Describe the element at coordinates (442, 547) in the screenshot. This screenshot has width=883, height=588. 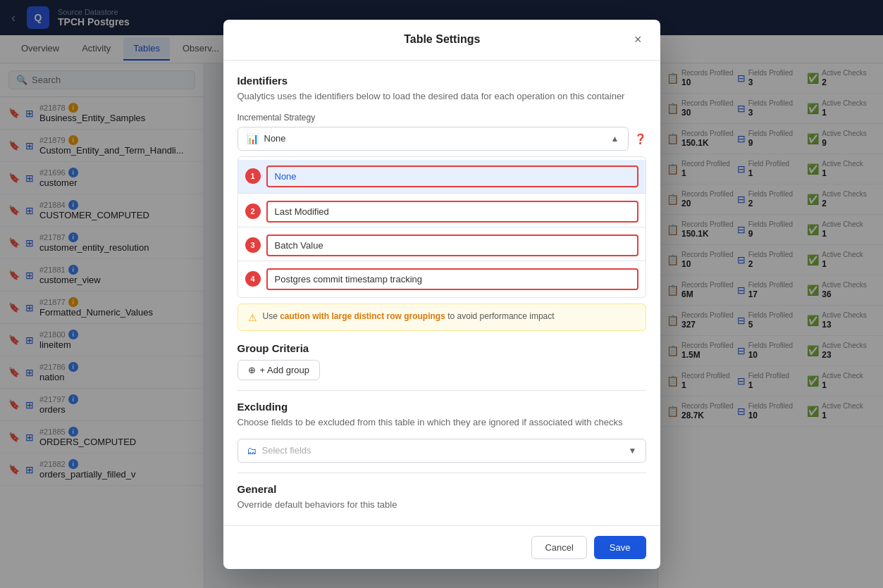
I see `modal-footer: Cancel Save` at that location.